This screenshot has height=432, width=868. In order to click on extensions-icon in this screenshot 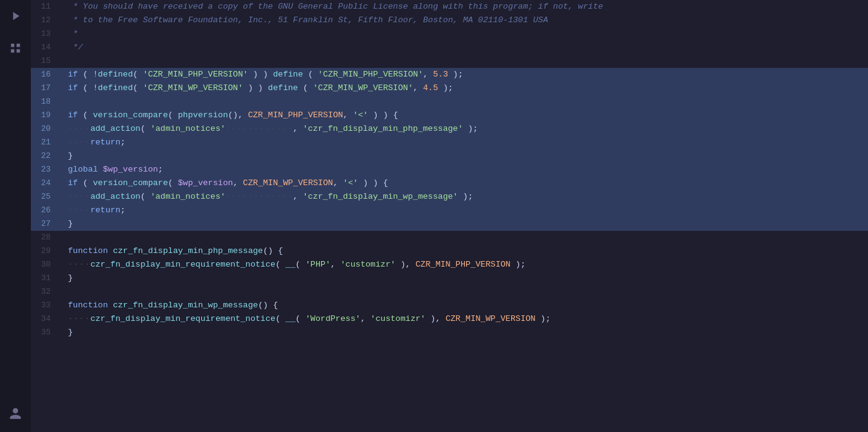, I will do `click(15, 48)`.